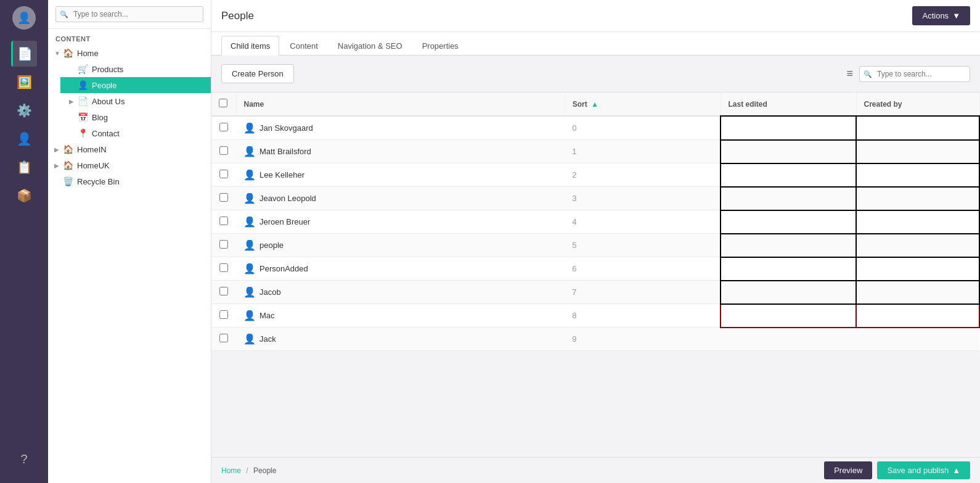 Image resolution: width=980 pixels, height=483 pixels. Describe the element at coordinates (595, 222) in the screenshot. I see `table-row: 👤 Jeroen Breuer 4` at that location.